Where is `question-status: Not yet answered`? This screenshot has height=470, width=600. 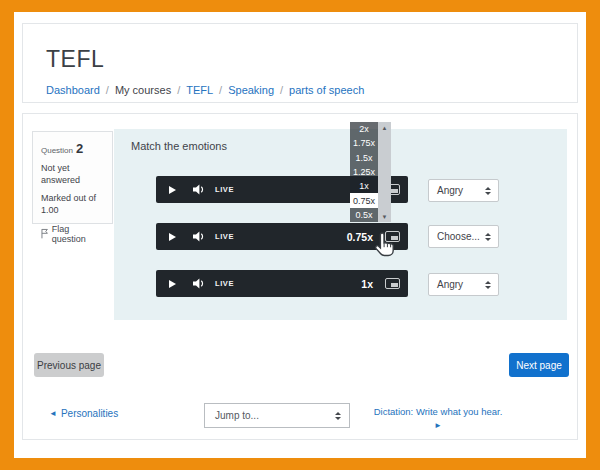
question-status: Not yet answered is located at coordinates (72, 174).